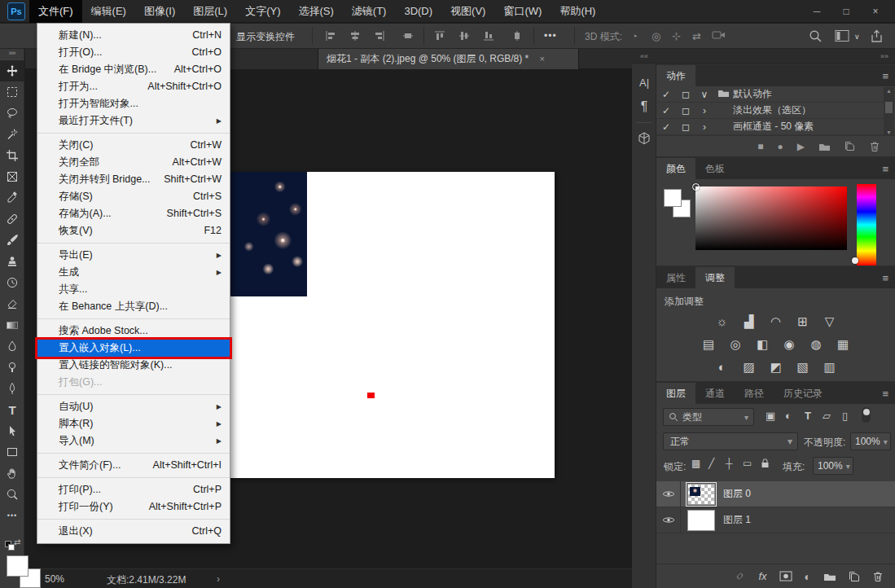  I want to click on new-group-icon, so click(830, 577).